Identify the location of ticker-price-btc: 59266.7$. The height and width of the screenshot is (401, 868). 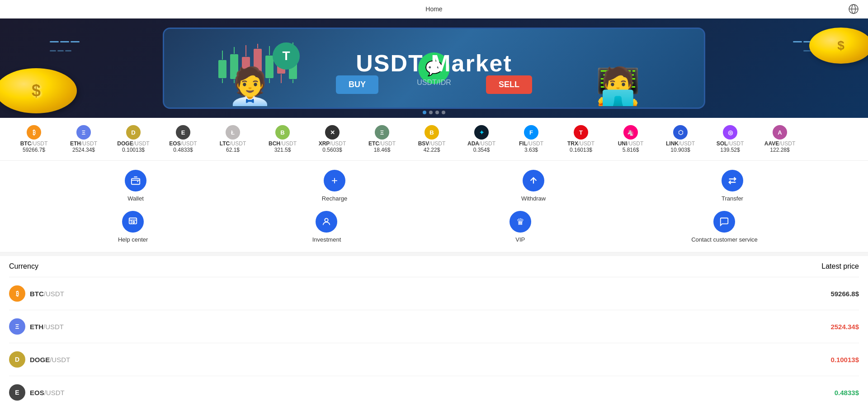
(34, 150).